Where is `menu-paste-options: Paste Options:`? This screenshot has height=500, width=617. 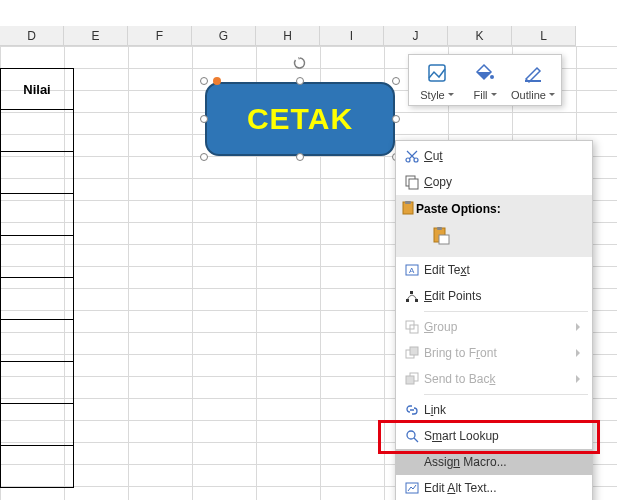
menu-paste-options: Paste Options: is located at coordinates (494, 226).